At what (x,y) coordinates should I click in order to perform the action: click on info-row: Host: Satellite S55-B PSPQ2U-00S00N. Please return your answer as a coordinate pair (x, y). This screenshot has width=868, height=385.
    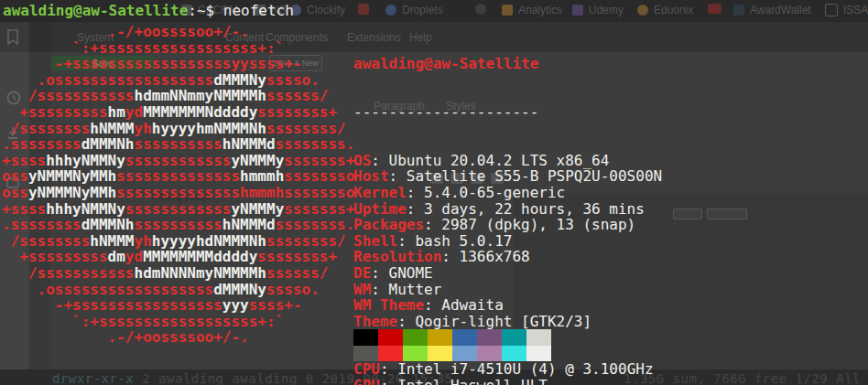
    Looking at the image, I should click on (507, 176).